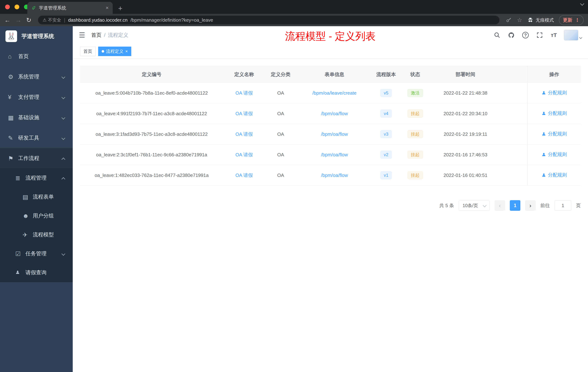 Image resolution: width=588 pixels, height=372 pixels. I want to click on font-size-icon: тT, so click(554, 35).